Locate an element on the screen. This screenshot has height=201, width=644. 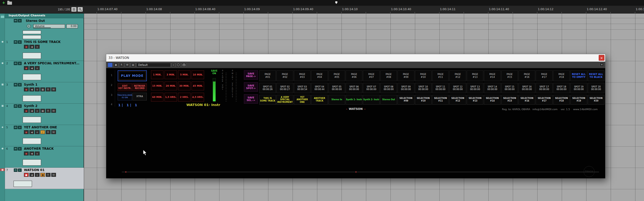
edit-vst-instrument-button: EDIT VST INSTR. is located at coordinates (125, 87).